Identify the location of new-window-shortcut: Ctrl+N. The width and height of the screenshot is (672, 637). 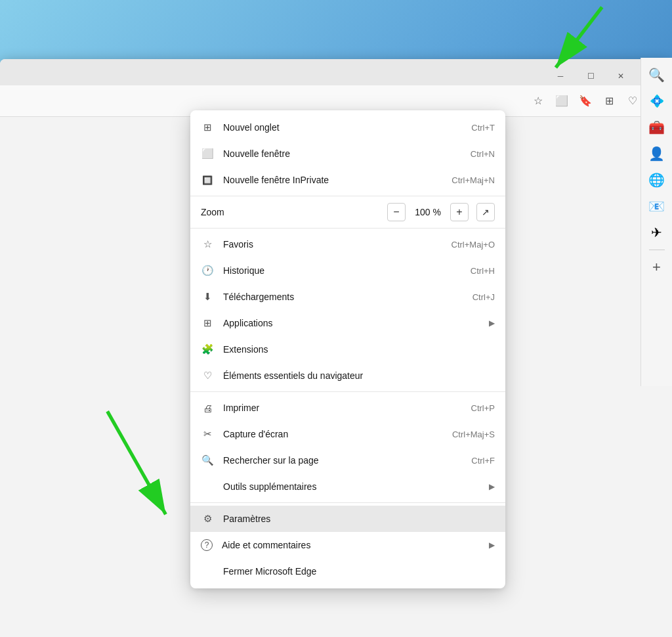
(483, 154).